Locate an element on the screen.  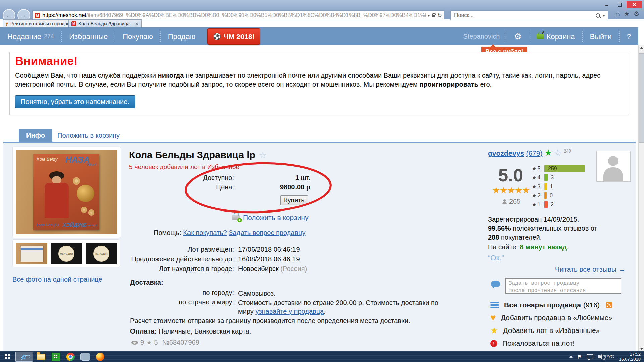
seller-count-link: (679) is located at coordinates (534, 153).